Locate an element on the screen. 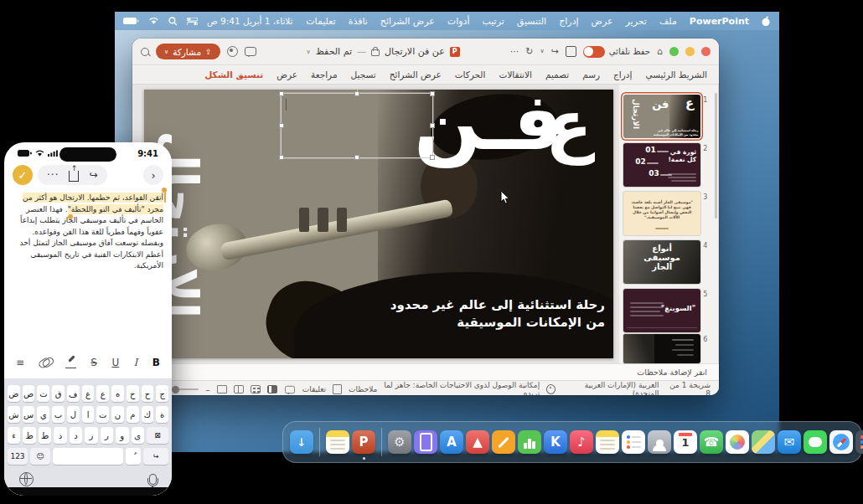 This screenshot has height=504, width=863. key-س: س is located at coordinates (28, 414).